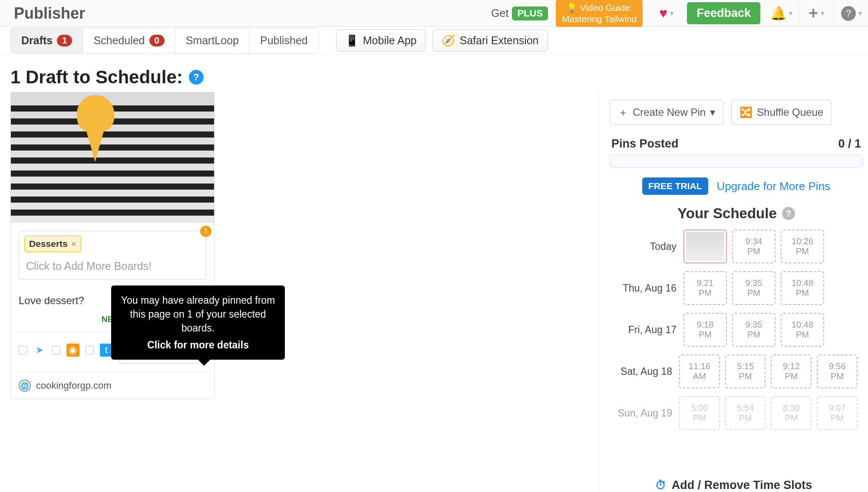  Describe the element at coordinates (48, 13) in the screenshot. I see `brand-title: Publisher` at that location.